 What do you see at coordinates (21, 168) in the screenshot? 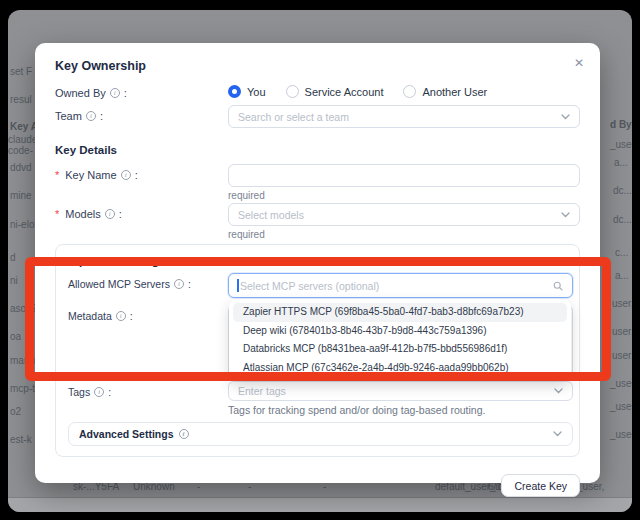
I see `bg-text: ddvd` at bounding box center [21, 168].